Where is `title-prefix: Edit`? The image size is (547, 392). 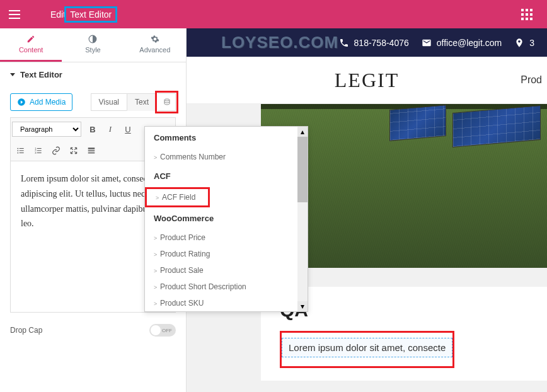 title-prefix: Edit is located at coordinates (58, 14).